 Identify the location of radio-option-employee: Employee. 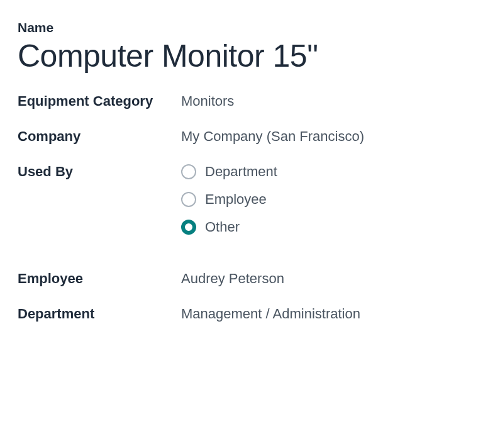
(229, 199).